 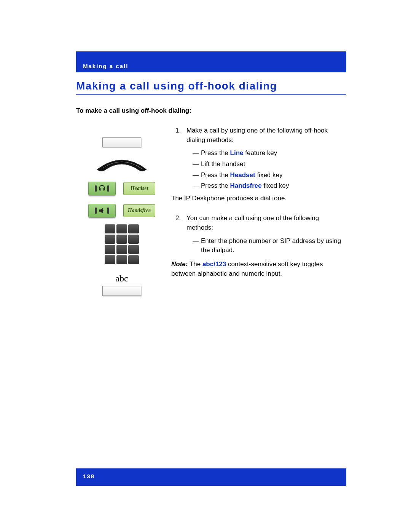 I want to click on dialpad-icon, so click(x=122, y=244).